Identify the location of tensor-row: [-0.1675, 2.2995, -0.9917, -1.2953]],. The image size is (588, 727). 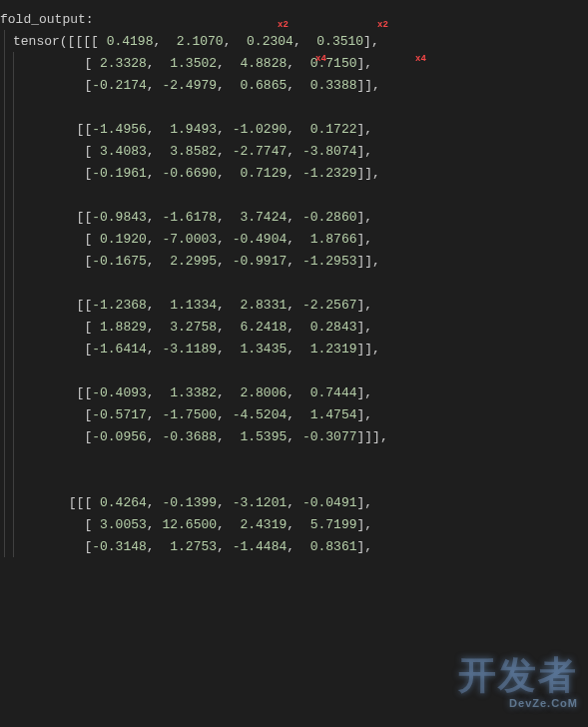
(294, 261).